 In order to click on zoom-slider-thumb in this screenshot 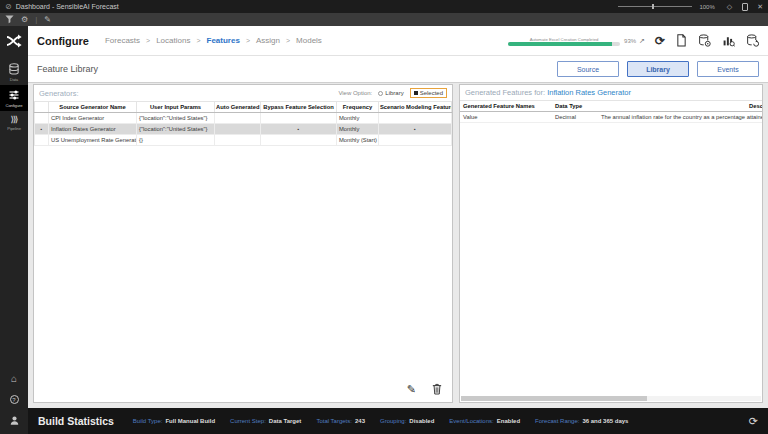, I will do `click(653, 6)`.